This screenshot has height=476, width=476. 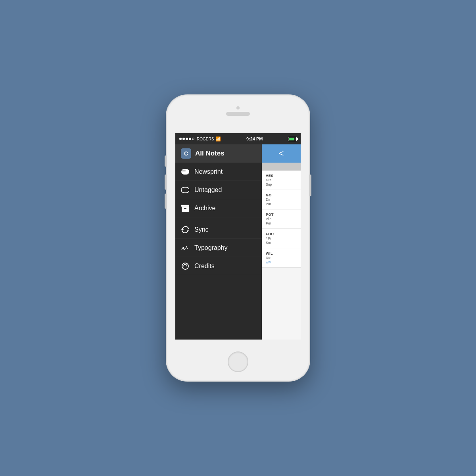 I want to click on note-line-fou-2: Sm, so click(x=281, y=243).